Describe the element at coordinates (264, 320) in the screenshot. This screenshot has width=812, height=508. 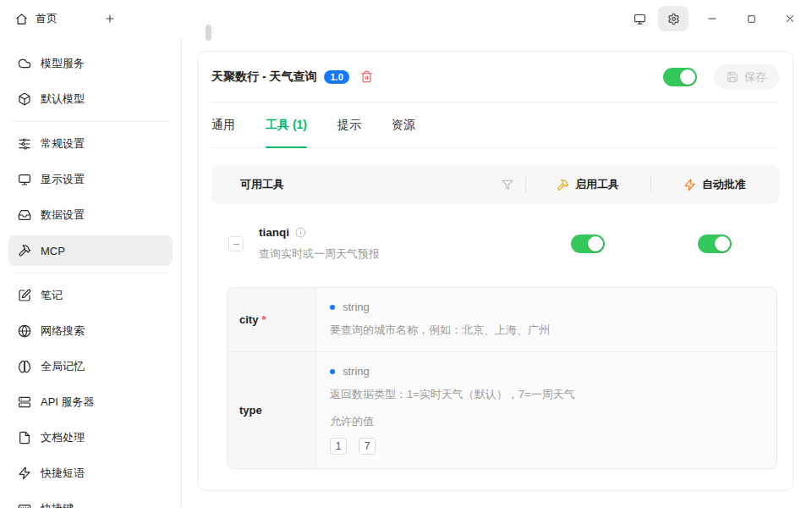
I see `required-marker: *` at that location.